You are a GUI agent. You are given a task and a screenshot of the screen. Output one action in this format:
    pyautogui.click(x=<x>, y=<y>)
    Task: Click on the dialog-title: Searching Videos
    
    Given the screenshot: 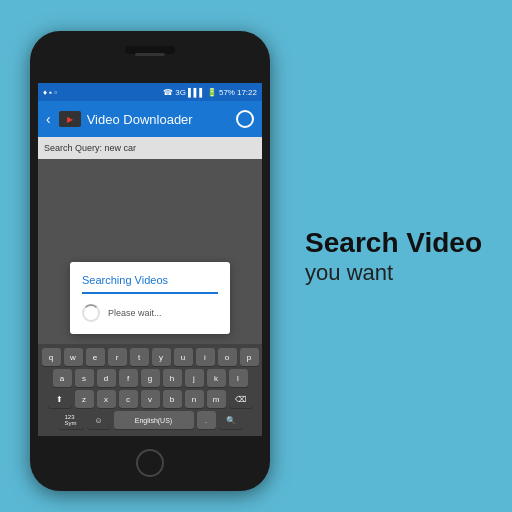 What is the action you would take?
    pyautogui.click(x=150, y=284)
    